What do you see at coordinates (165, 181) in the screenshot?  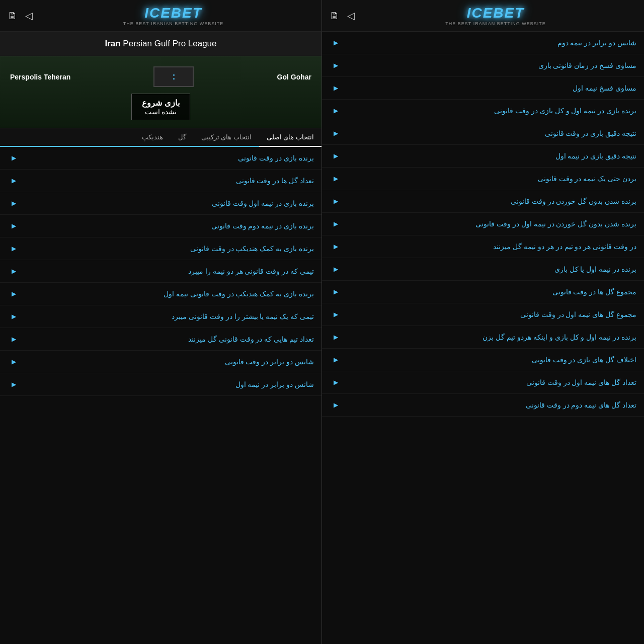 I see `bet-text: تعداد گل ها در وقت قانونی` at bounding box center [165, 181].